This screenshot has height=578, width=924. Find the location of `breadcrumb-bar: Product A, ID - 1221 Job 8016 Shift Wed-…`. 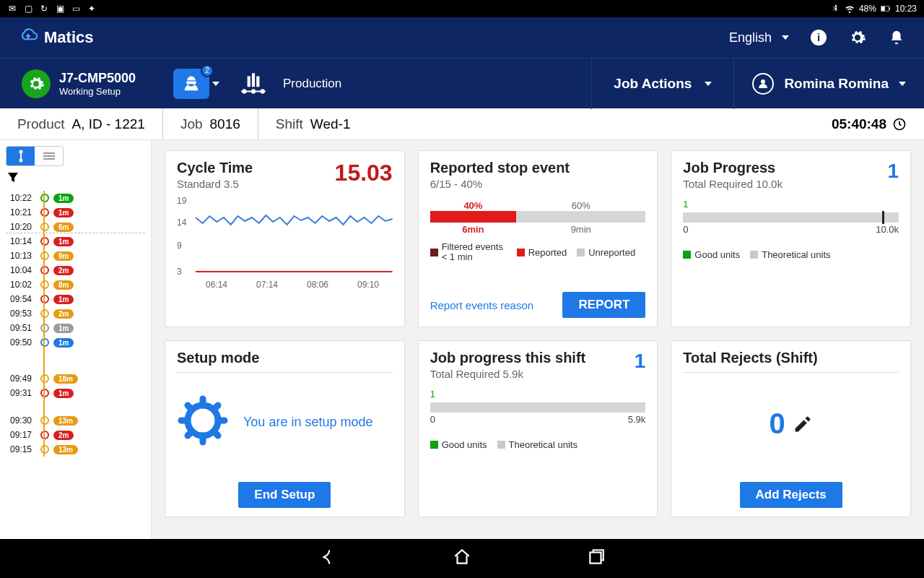

breadcrumb-bar: Product A, ID - 1221 Job 8016 Shift Wed-… is located at coordinates (462, 124).